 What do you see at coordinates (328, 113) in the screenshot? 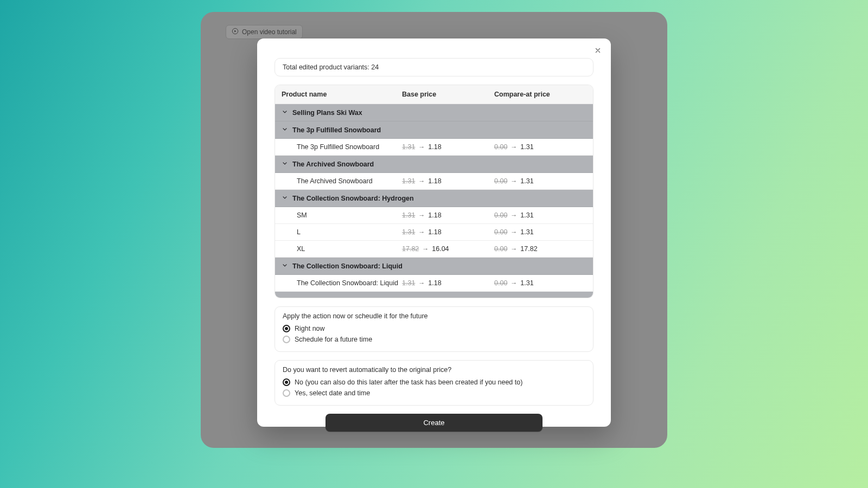
I see `group-title: Selling Plans Ski Wax` at bounding box center [328, 113].